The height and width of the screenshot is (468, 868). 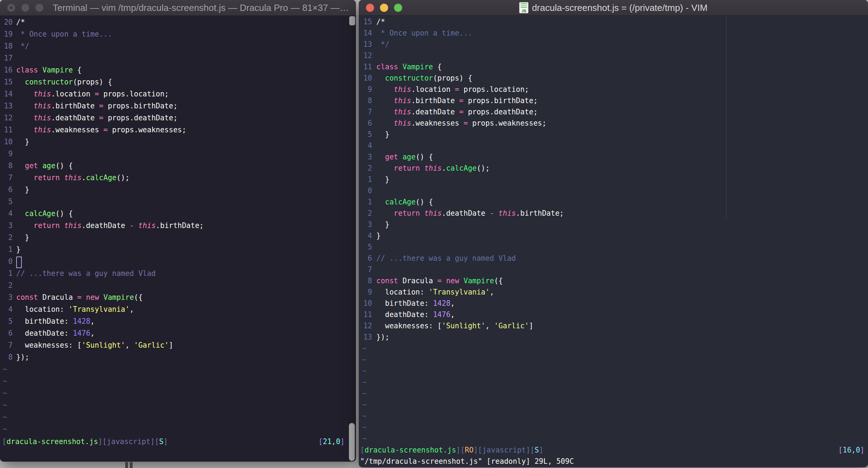 What do you see at coordinates (614, 134) in the screenshot?
I see `code-line: 5 }` at bounding box center [614, 134].